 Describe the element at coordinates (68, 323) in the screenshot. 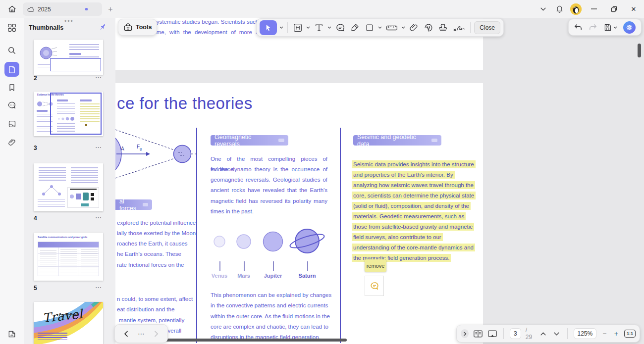

I see `thumbnail-page-6: Trend Research Travel` at that location.